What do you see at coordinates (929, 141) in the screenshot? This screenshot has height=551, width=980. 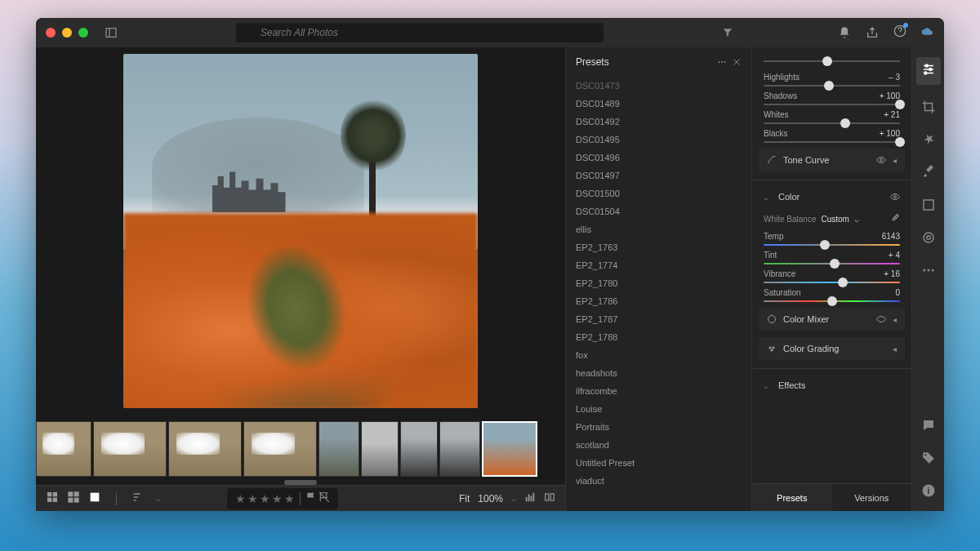 I see `heal-icon` at bounding box center [929, 141].